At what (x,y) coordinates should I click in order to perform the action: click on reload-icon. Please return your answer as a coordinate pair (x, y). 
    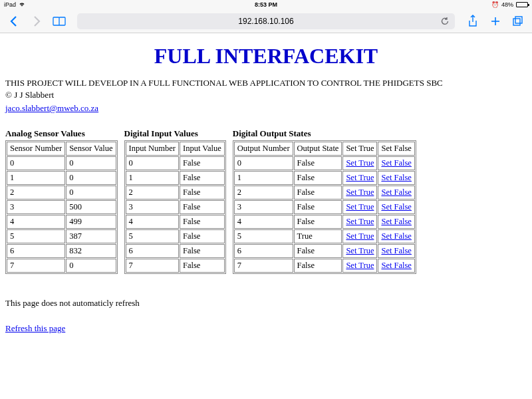
    Looking at the image, I should click on (445, 21).